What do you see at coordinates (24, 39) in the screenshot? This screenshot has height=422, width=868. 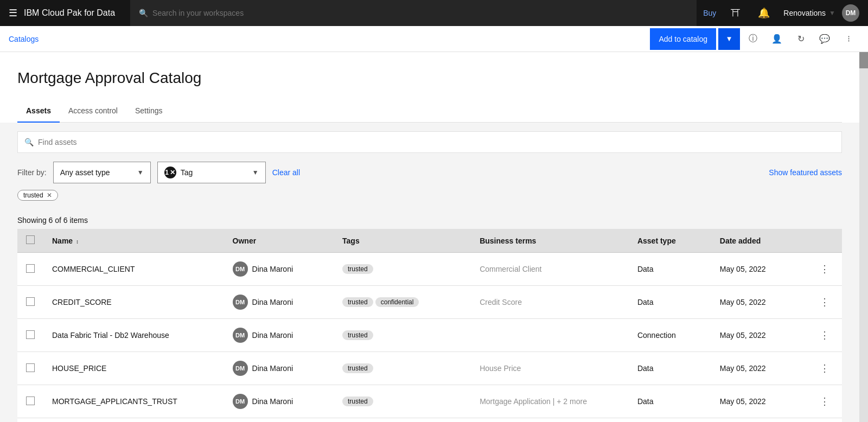 I see `breadcrumb: Catalogs` at bounding box center [24, 39].